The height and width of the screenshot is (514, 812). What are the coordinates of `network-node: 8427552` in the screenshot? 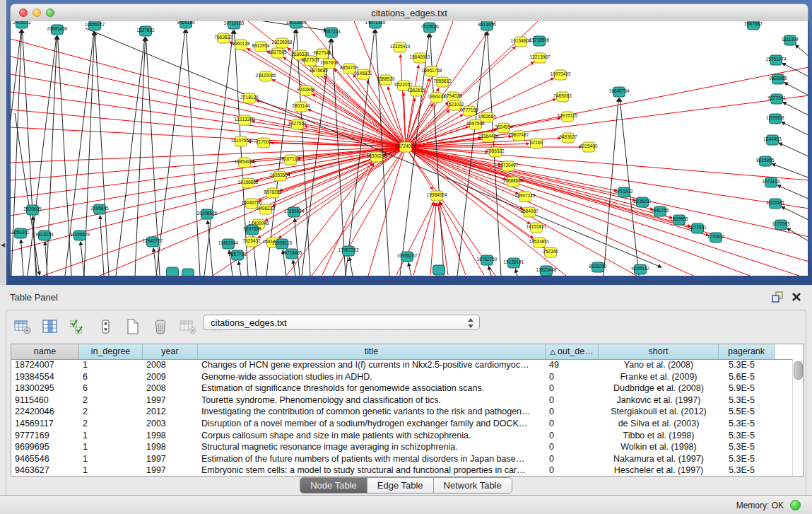 It's located at (298, 124).